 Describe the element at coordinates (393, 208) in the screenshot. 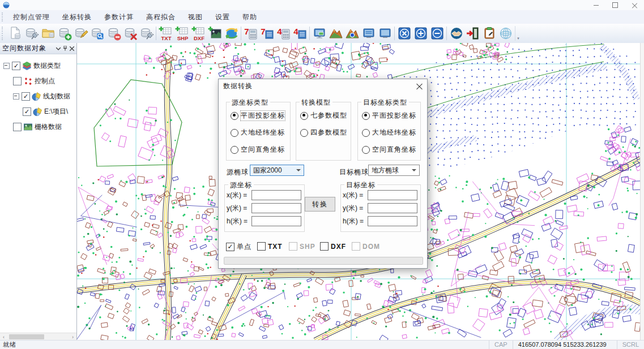

I see `target-y-input` at that location.